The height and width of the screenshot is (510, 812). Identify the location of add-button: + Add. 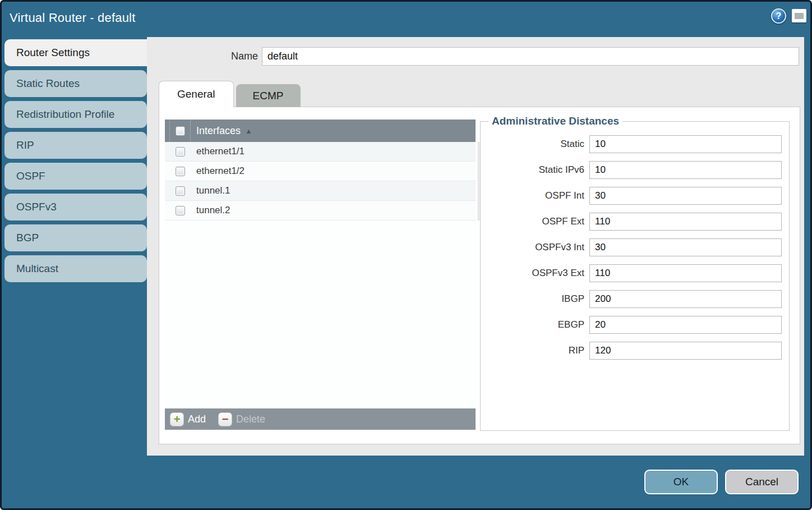
(188, 420).